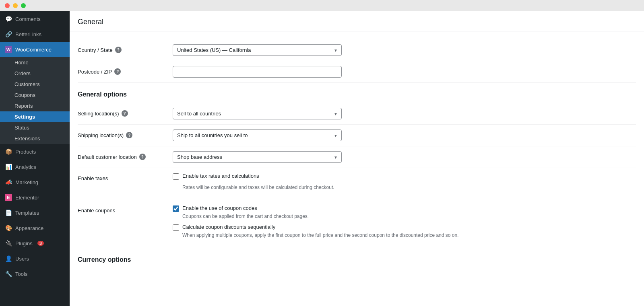 This screenshot has height=306, width=644. What do you see at coordinates (35, 19) in the screenshot?
I see `sidebar-item-comments: 💬 Comments` at bounding box center [35, 19].